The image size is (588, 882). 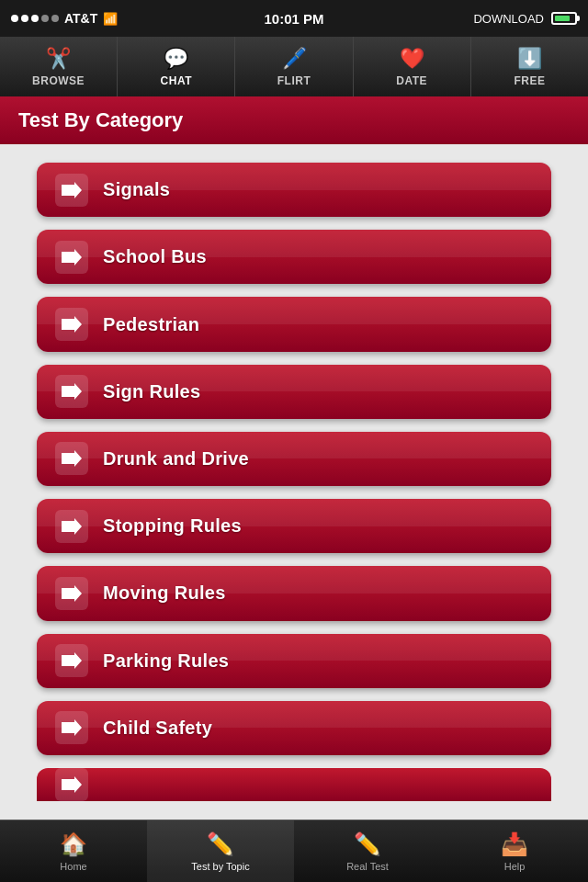 I want to click on stopping-rules-label: Stopping Rules, so click(x=173, y=526).